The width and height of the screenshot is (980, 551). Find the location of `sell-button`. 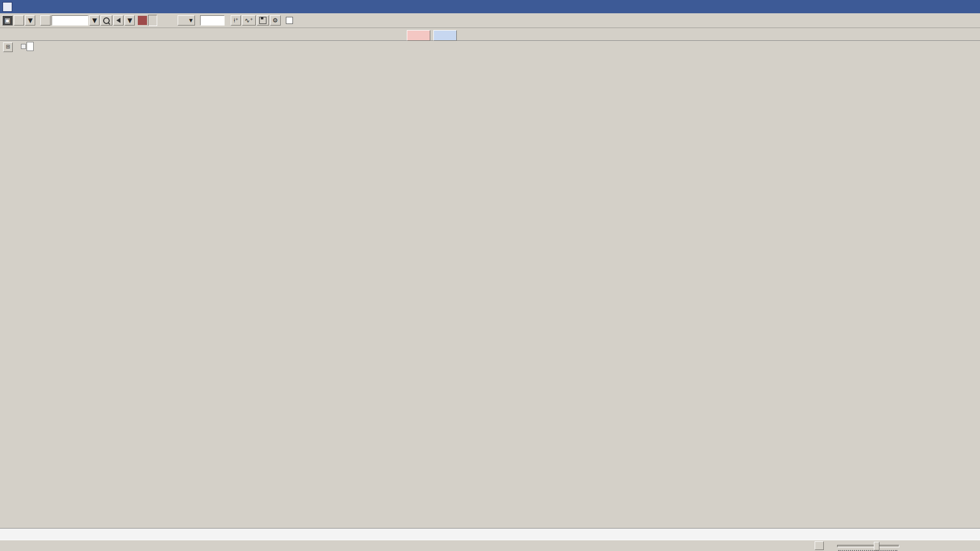

sell-button is located at coordinates (445, 36).